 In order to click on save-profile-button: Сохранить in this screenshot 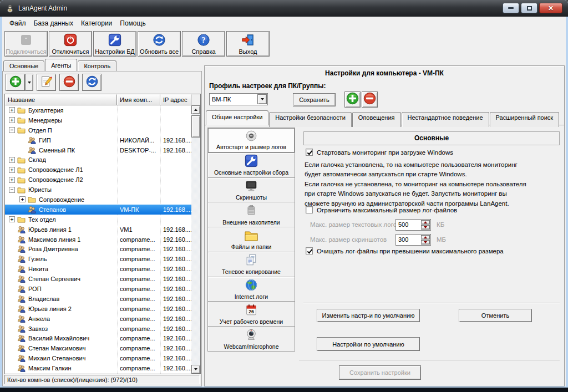, I will do `click(314, 100)`.